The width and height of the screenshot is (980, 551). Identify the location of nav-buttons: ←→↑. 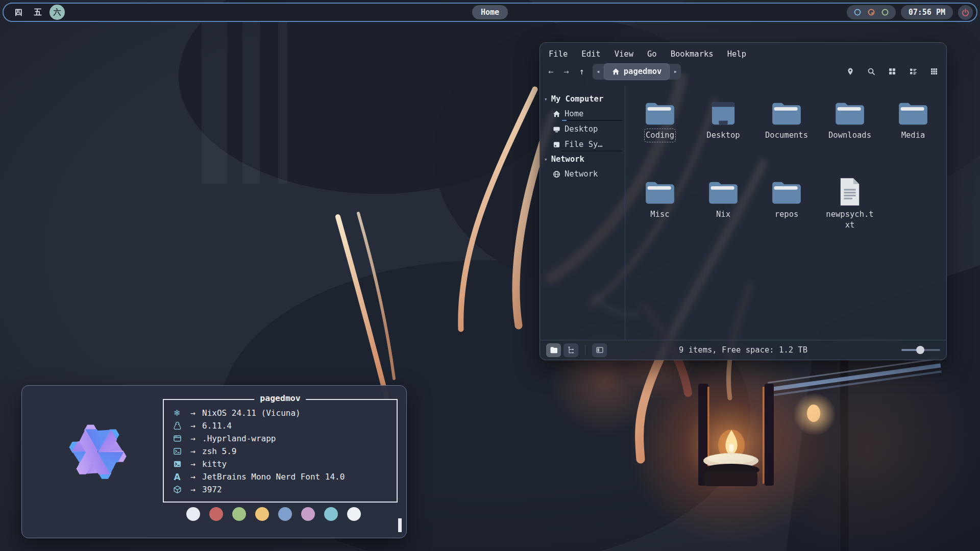
(567, 71).